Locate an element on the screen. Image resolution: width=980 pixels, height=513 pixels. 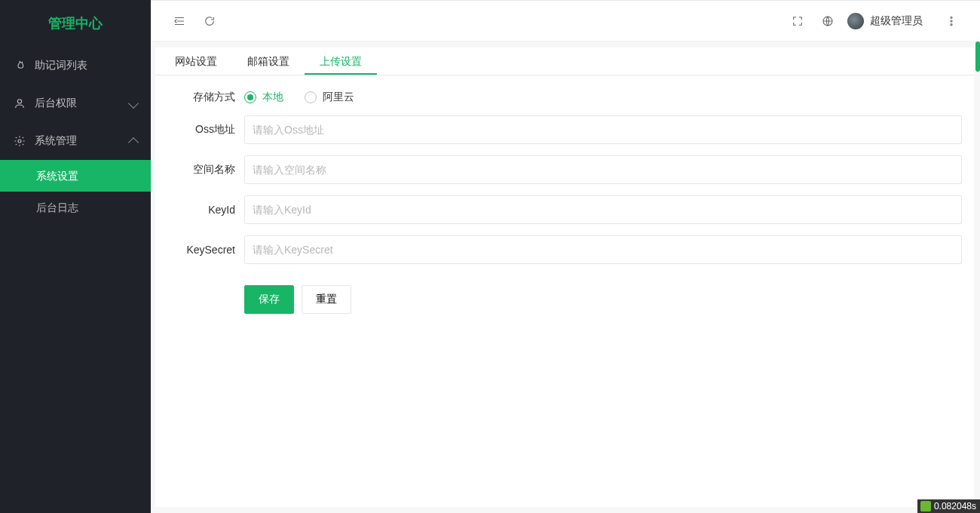
perf-time: 0.082048s is located at coordinates (955, 506).